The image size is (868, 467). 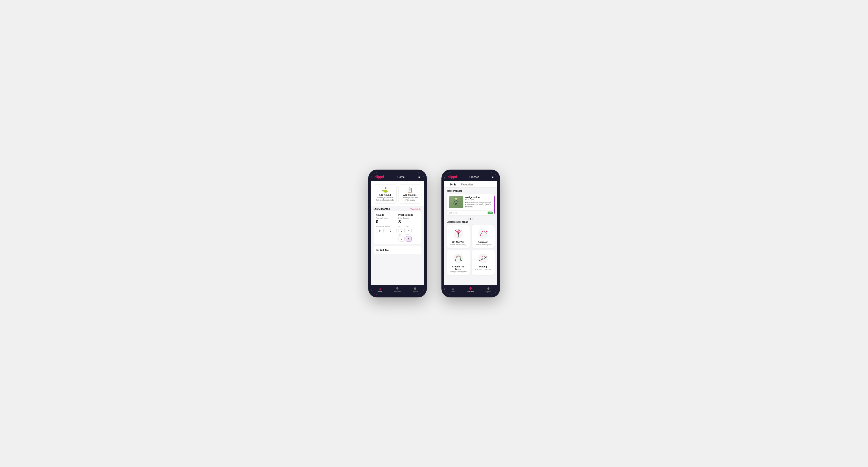 What do you see at coordinates (398, 290) in the screenshot?
I see `phone1-bottom-nav: ⌂ Home ⚙ Activities ⊕ Capture` at bounding box center [398, 290].